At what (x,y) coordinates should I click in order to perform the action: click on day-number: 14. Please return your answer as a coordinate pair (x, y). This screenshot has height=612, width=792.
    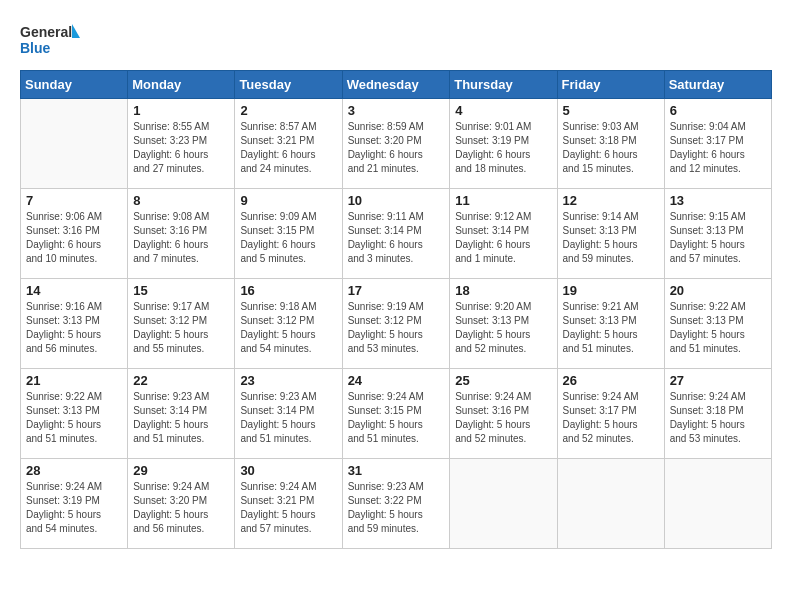
    Looking at the image, I should click on (74, 290).